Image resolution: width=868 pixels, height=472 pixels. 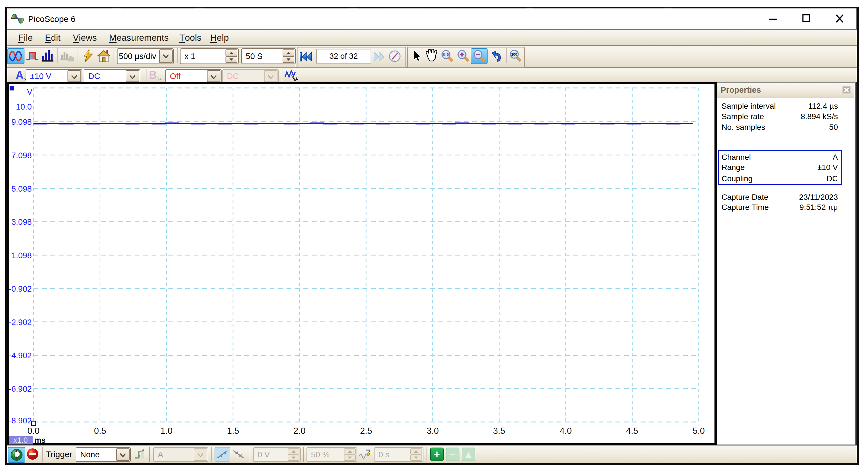 What do you see at coordinates (22, 122) in the screenshot?
I see `svg-text: 9.098` at bounding box center [22, 122].